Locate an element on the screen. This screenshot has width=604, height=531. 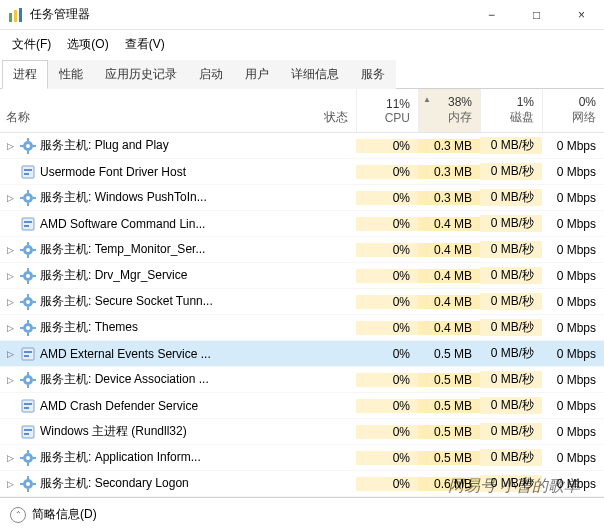
process-row: ▷Windows 主进程 (Rundll32)0%0.5 MB0 MB/秒0 M… is located at coordinates (302, 432).